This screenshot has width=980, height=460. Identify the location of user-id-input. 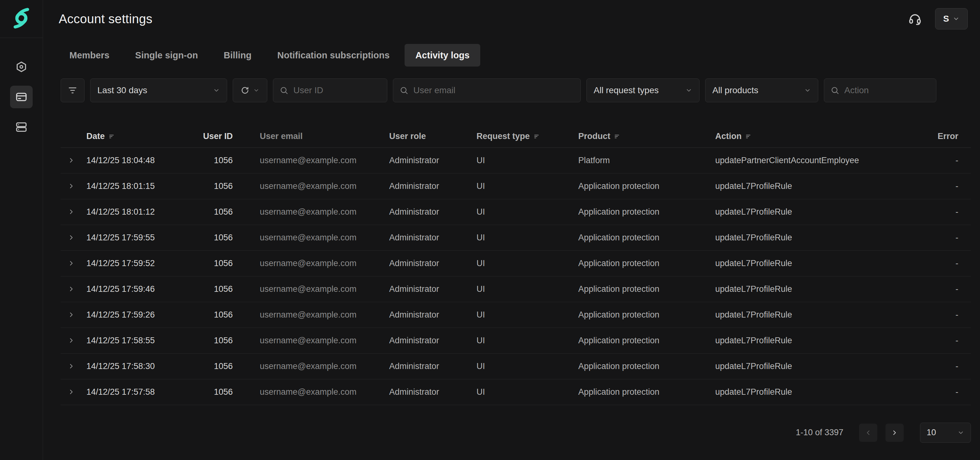
(337, 90).